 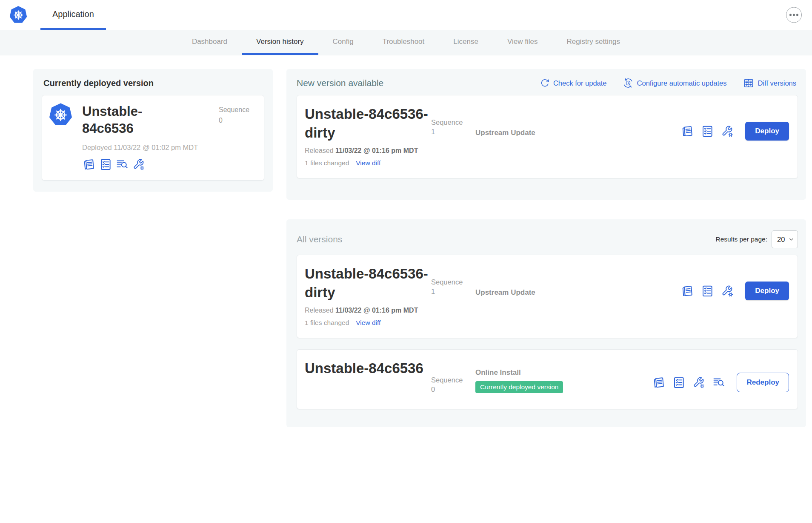 What do you see at coordinates (60, 115) in the screenshot?
I see `kubernetes-app-icon` at bounding box center [60, 115].